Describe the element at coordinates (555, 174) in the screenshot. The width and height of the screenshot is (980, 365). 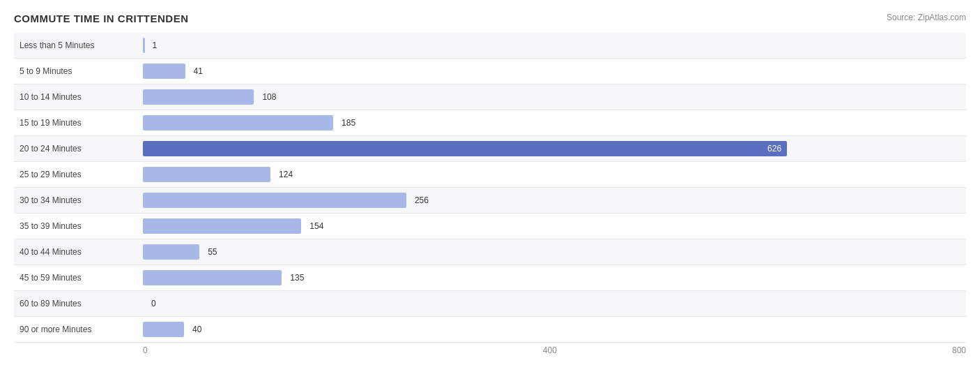
I see `bar-area: 124` at that location.